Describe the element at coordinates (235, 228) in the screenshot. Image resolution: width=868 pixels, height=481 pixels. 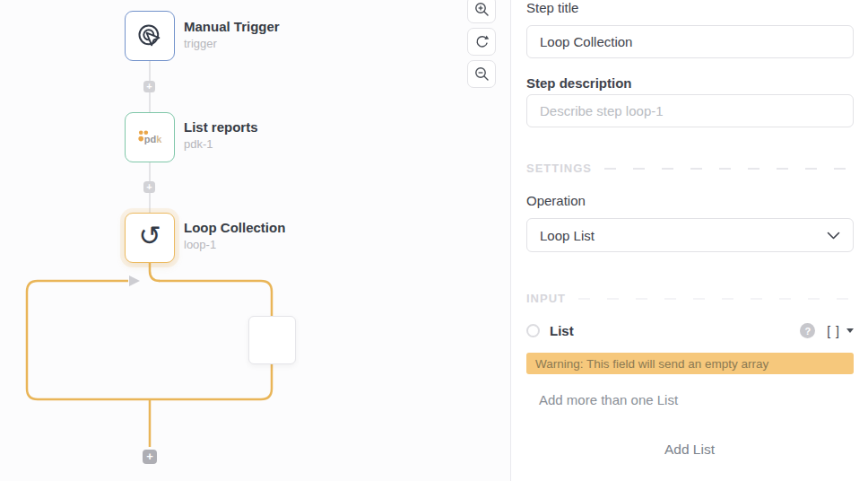
I see `node-title: Loop Collection` at that location.